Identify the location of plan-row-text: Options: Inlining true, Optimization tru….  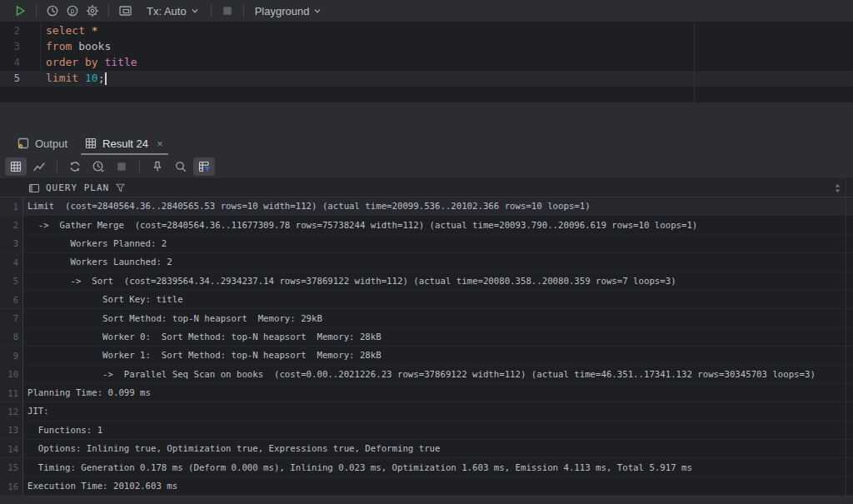
(232, 448).